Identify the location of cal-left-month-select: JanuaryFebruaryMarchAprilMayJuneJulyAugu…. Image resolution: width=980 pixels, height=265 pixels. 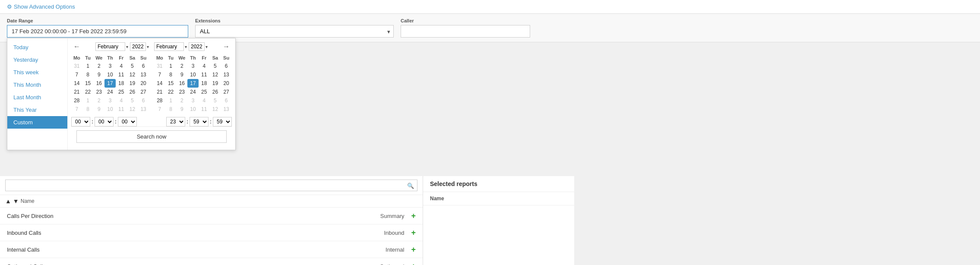
(111, 47).